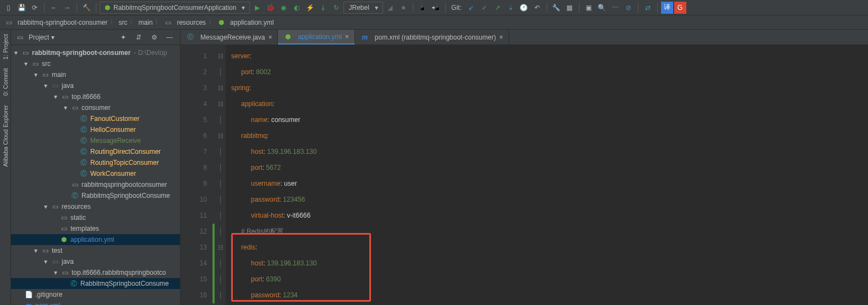 This screenshot has height=305, width=868. I want to click on tree-test-file: ⒸRabbitmqSpringbootConsume, so click(96, 284).